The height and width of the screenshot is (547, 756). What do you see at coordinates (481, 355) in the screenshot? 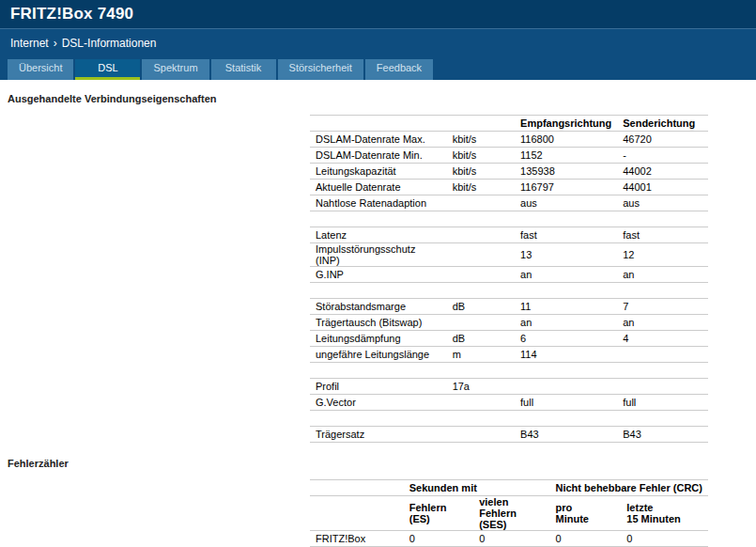
I see `table-cell: m` at bounding box center [481, 355].